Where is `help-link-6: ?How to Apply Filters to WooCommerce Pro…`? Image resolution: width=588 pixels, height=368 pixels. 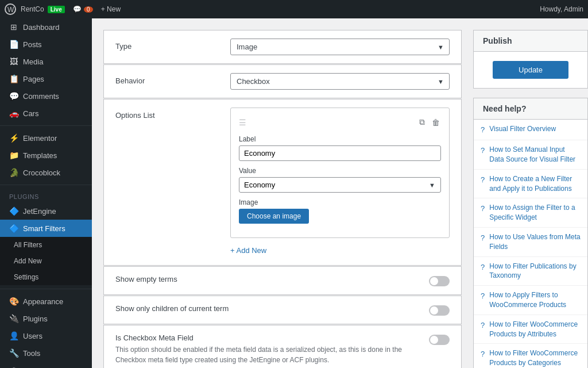 help-link-6: ?How to Apply Filters to WooCommerce Pro… is located at coordinates (531, 300).